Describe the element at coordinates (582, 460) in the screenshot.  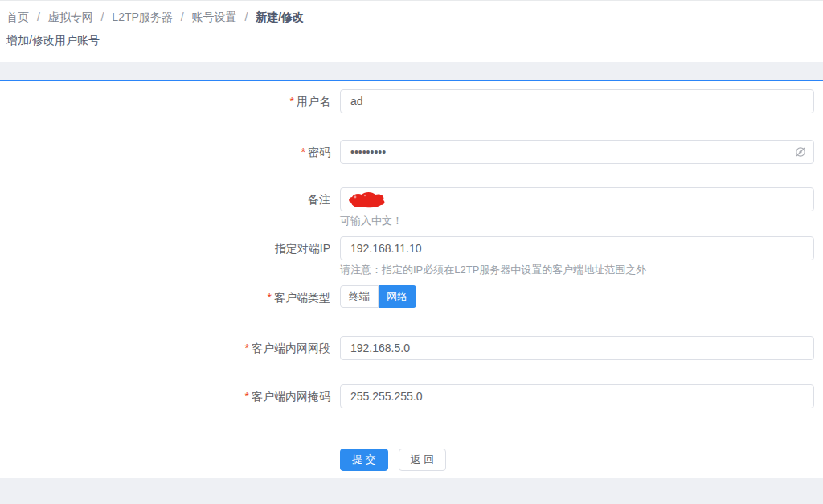
I see `form-actions: 提 交 返 回` at that location.